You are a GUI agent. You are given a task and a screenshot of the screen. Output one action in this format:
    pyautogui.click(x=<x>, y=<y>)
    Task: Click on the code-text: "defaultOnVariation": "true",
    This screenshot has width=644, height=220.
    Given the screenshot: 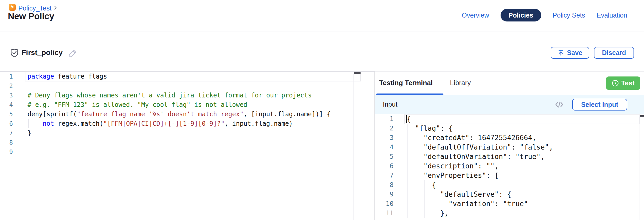 What is the action you would take?
    pyautogui.click(x=476, y=157)
    